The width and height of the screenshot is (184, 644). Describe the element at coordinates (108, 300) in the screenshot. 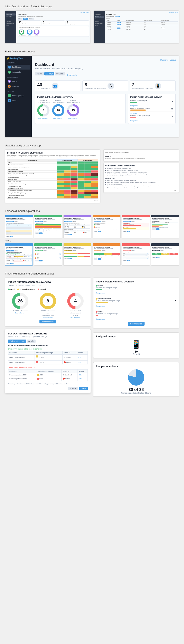

I see `variance-attention-sublabel: 11-40% under and over goal weight` at that location.